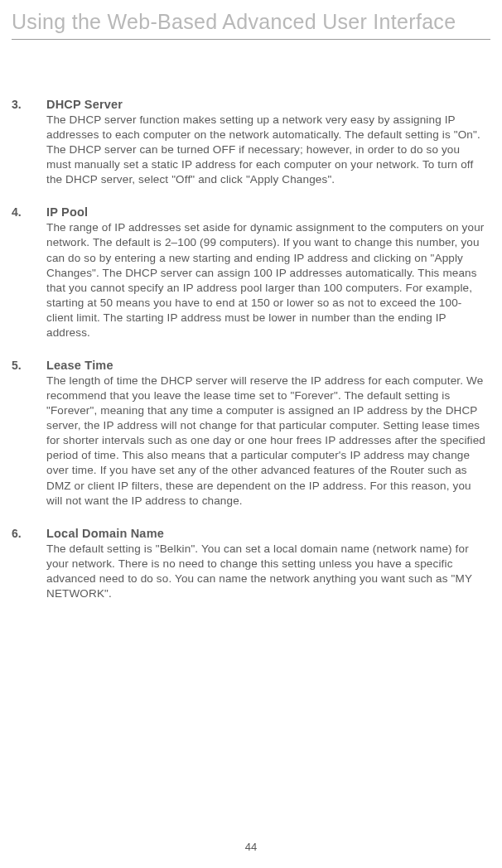 Image resolution: width=502 pixels, height=868 pixels. I want to click on section-4: 4. IP Pool The range of IP addresses set…, so click(251, 273).